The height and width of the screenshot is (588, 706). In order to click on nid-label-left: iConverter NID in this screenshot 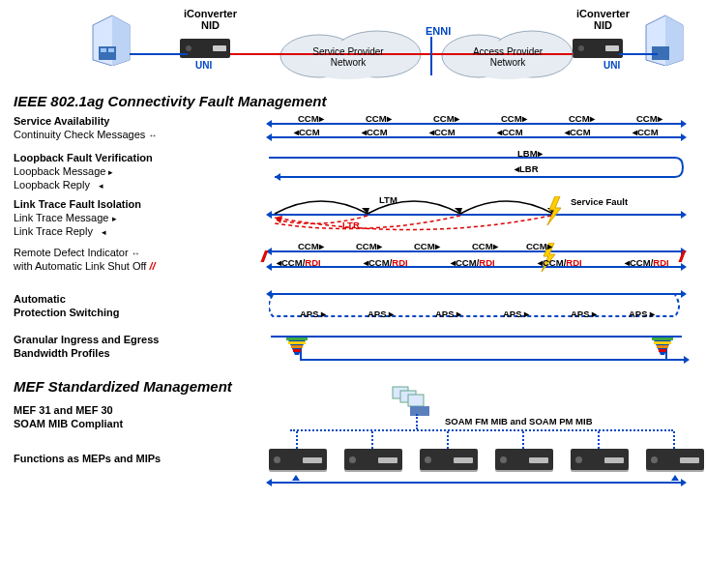, I will do `click(211, 19)`.